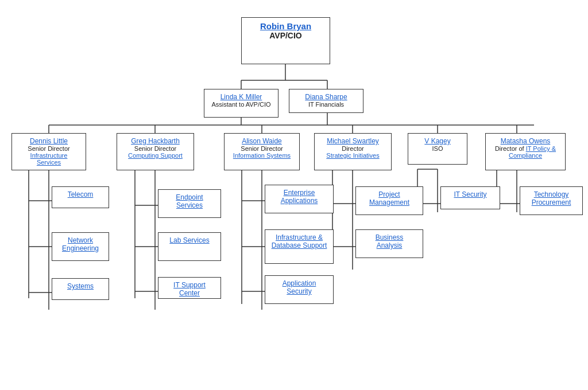  I want to click on linda-title: Assistant to AVP/CIO, so click(241, 104).